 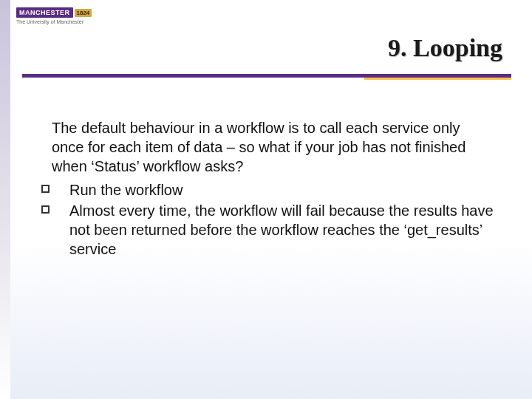 What do you see at coordinates (64, 16) in the screenshot?
I see `university-logo: MANCHESTER1824 The University of Manches…` at bounding box center [64, 16].